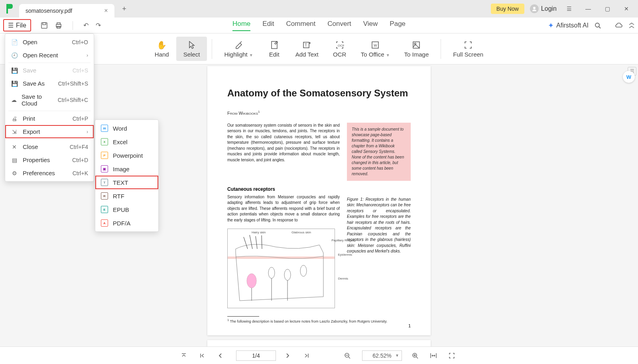 This screenshot has width=638, height=364. Describe the element at coordinates (222, 356) in the screenshot. I see `prev-page-icon` at that location.